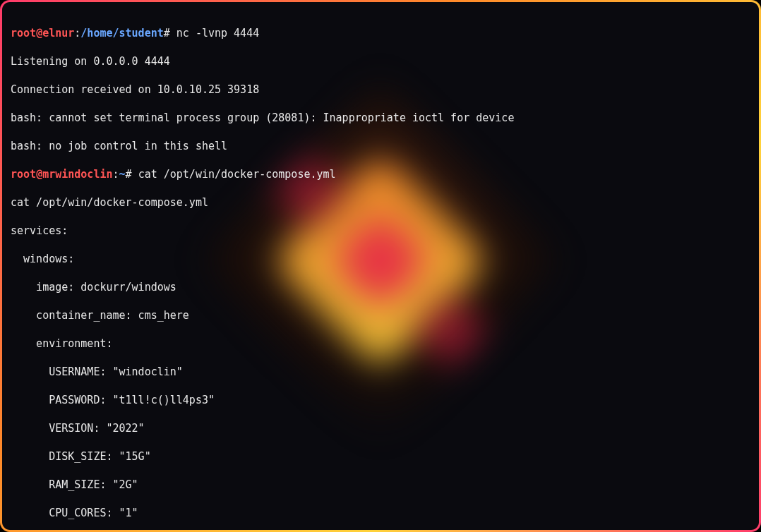 This screenshot has width=761, height=532. I want to click on prompt-host: mrwindoclin, so click(78, 174).